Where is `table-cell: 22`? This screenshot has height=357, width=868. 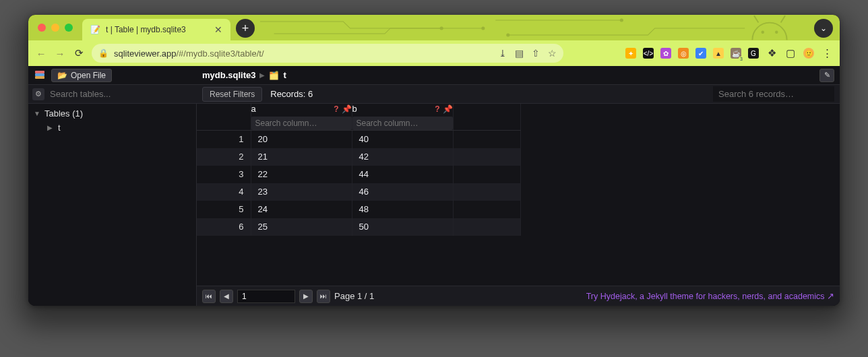 table-cell: 22 is located at coordinates (301, 174).